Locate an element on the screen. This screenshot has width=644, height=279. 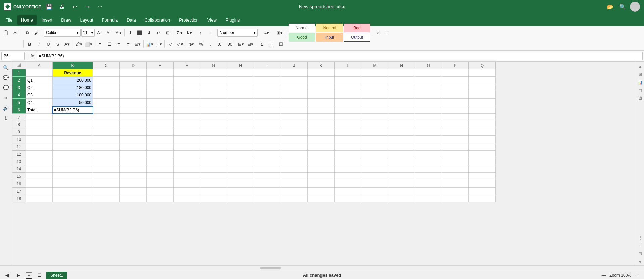
cell-L6 is located at coordinates (348, 110).